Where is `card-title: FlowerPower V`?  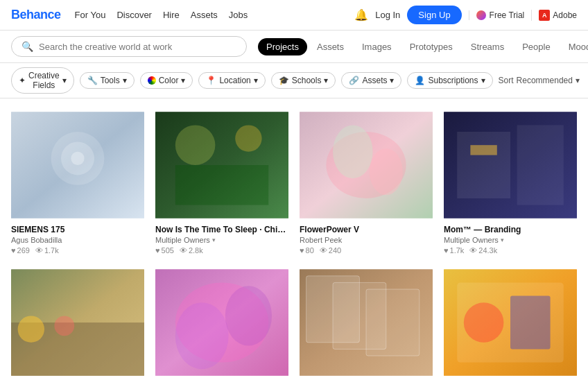 card-title: FlowerPower V is located at coordinates (366, 230).